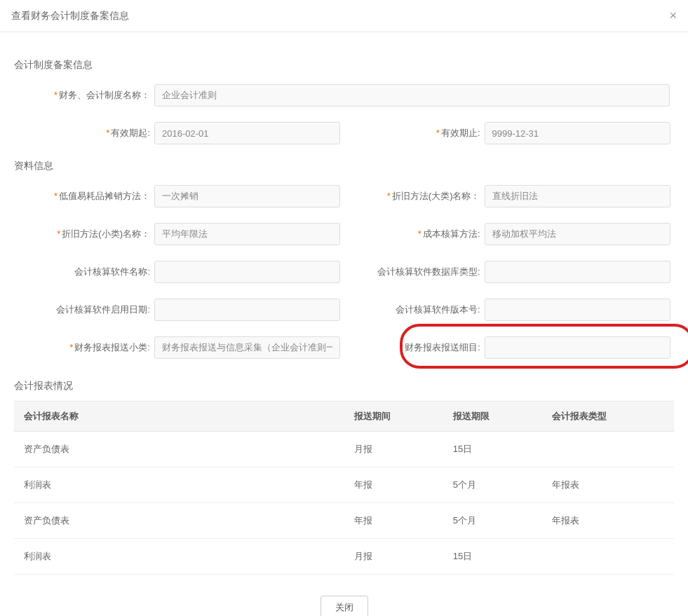 The image size is (688, 616). I want to click on label-version: 会计核算软件版本号:, so click(414, 310).